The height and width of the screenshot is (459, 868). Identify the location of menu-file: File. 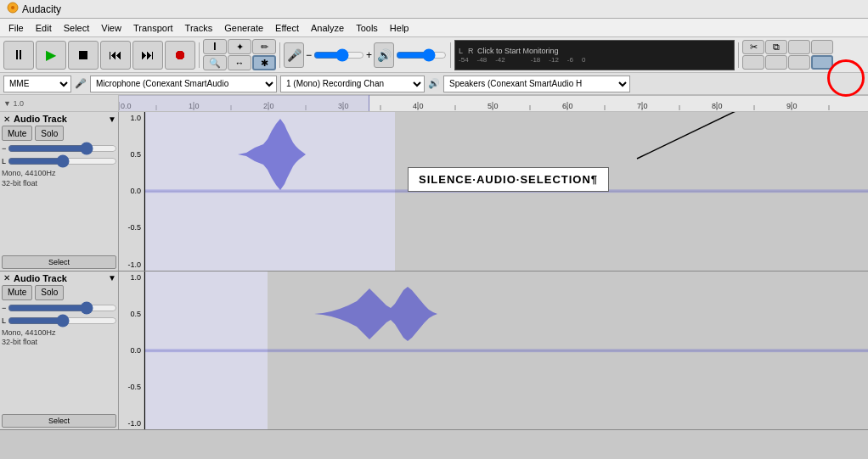
(16, 28).